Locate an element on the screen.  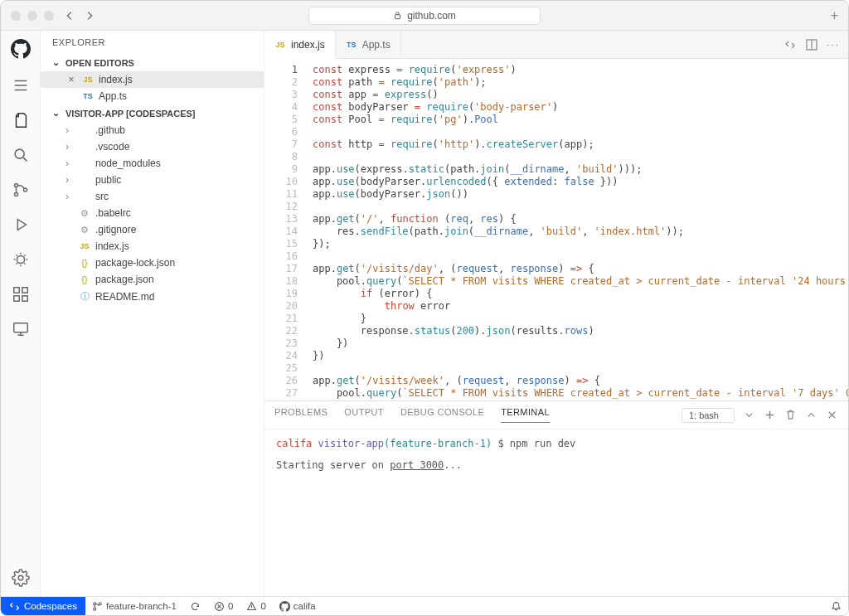
status-codespaces: Codespaces is located at coordinates (43, 606).